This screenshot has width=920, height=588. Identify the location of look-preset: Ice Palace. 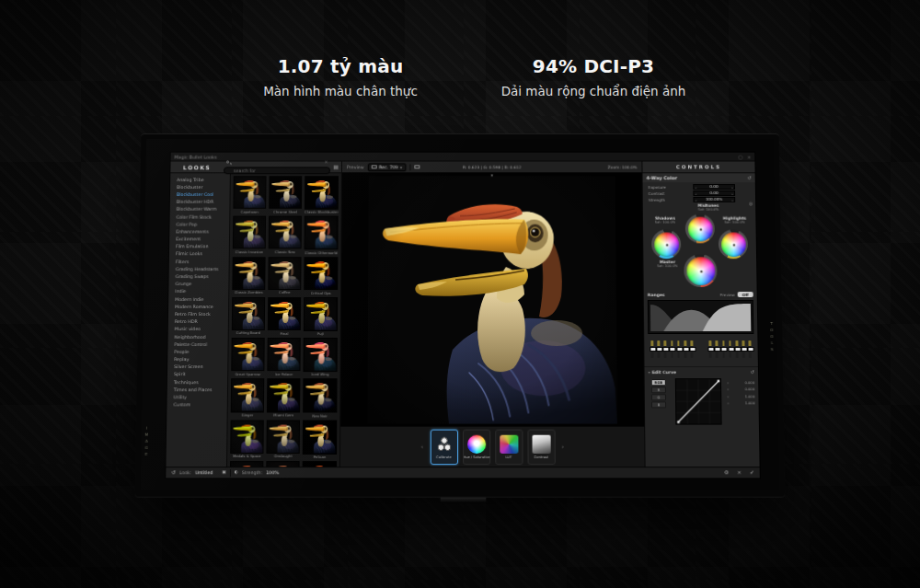
(283, 357).